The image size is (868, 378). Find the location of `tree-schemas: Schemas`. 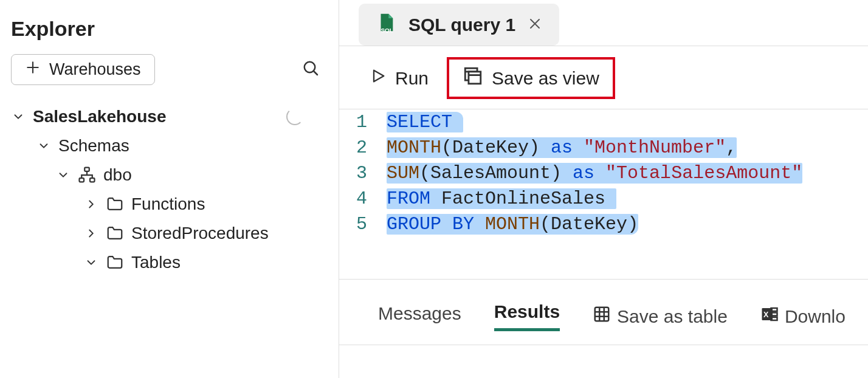

tree-schemas: Schemas is located at coordinates (169, 146).